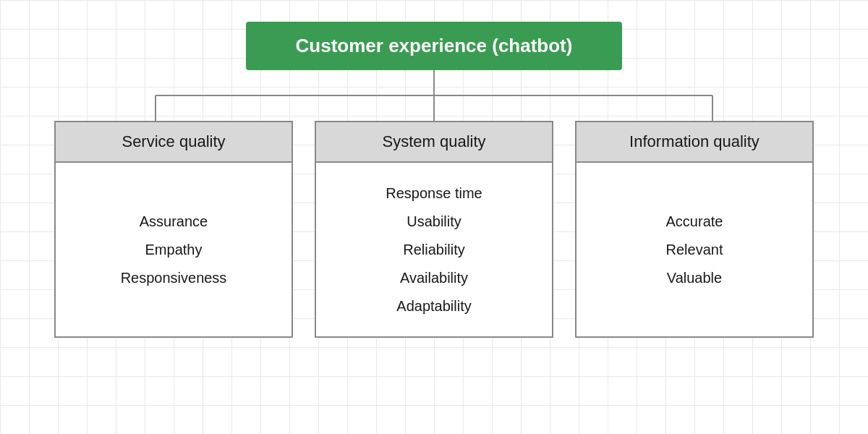  I want to click on list-item: Availability, so click(434, 278).